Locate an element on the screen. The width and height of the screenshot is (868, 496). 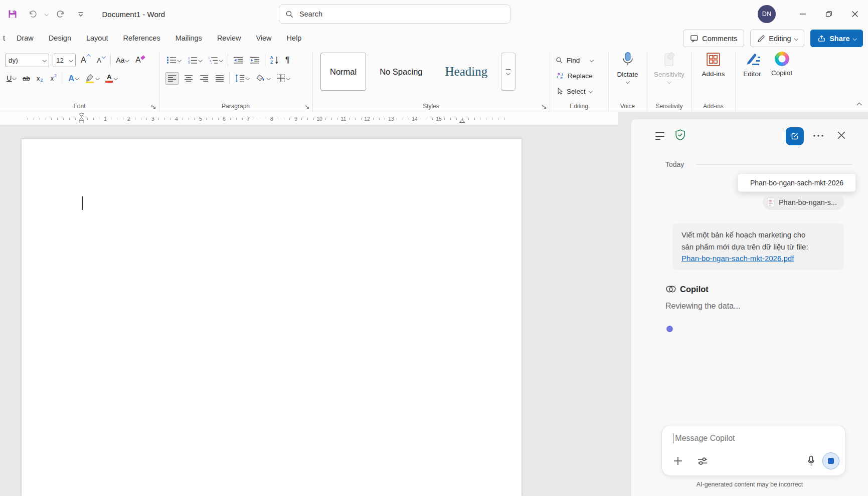
align-left-button is located at coordinates (172, 78).